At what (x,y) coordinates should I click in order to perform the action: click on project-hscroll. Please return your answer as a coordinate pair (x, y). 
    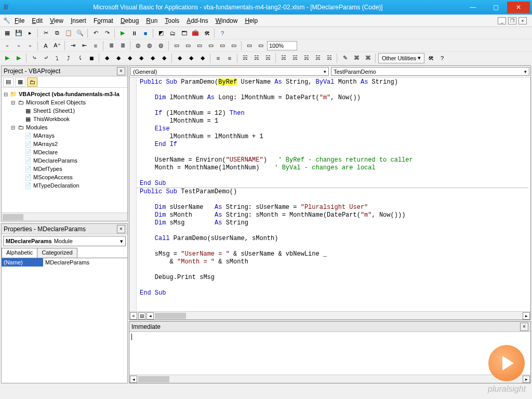
    Looking at the image, I should click on (64, 217).